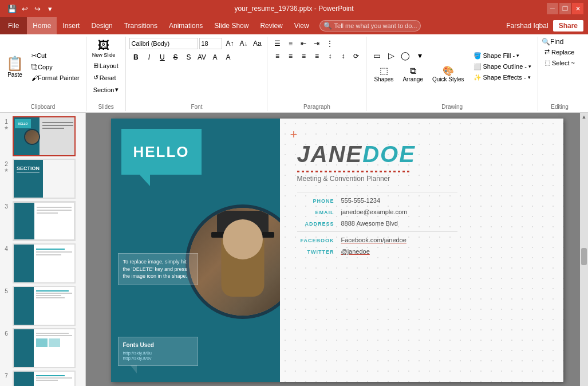 The width and height of the screenshot is (588, 386). Describe the element at coordinates (162, 57) in the screenshot. I see `underline-button: U` at that location.